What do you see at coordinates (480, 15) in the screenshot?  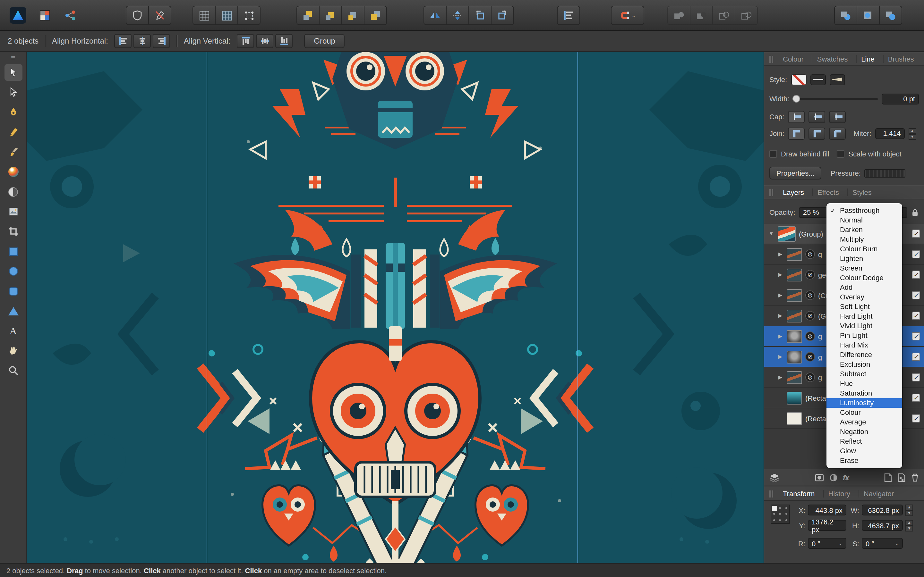 I see `rotate-ccw-button` at bounding box center [480, 15].